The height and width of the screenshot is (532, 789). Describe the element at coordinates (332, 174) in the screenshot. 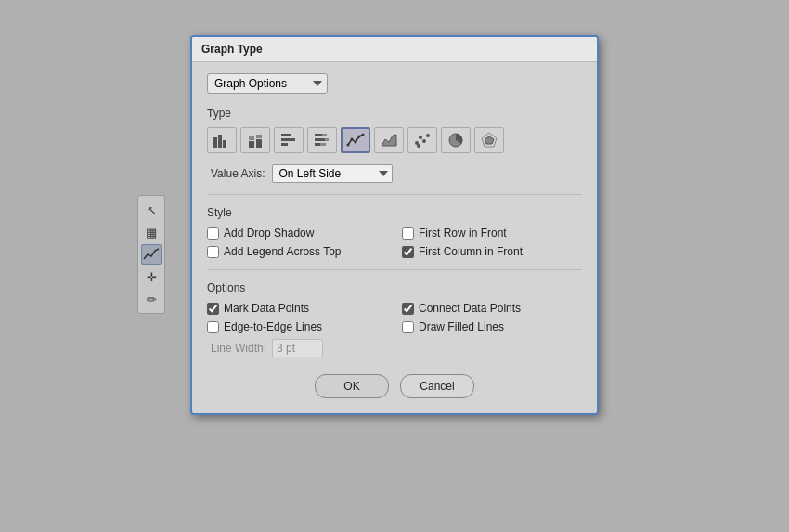

I see `value-axis-select: On Left Side On Right Side On Both Sides` at that location.